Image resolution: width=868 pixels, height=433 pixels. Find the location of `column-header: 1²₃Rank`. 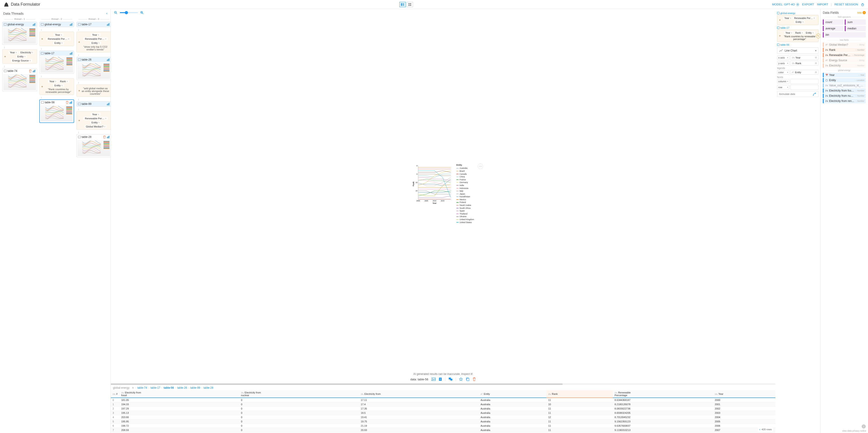

column-header: 1²₃Rank is located at coordinates (580, 394).